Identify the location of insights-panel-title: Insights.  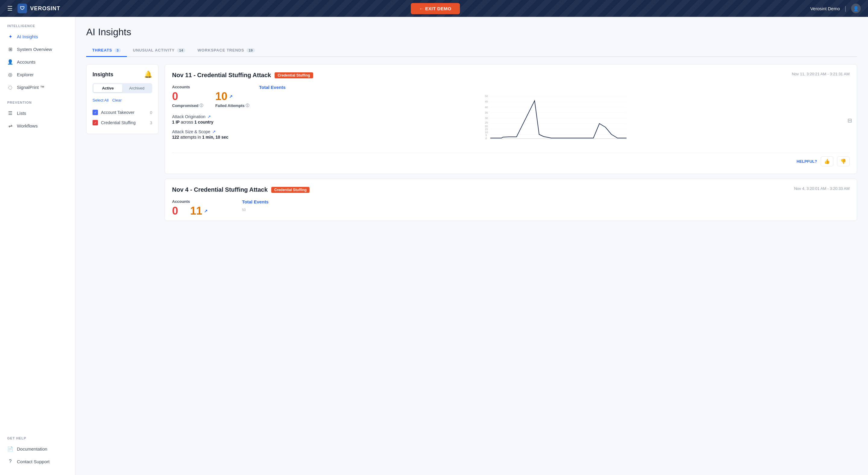
(103, 75).